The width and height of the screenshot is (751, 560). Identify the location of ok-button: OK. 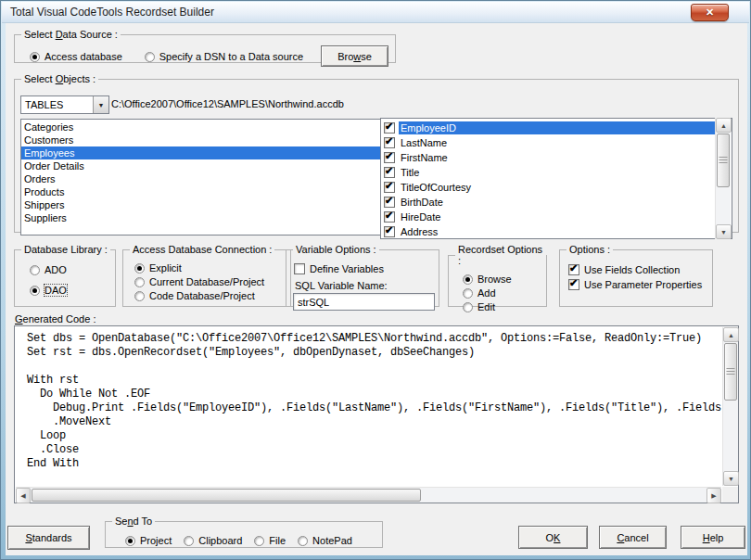
(553, 538).